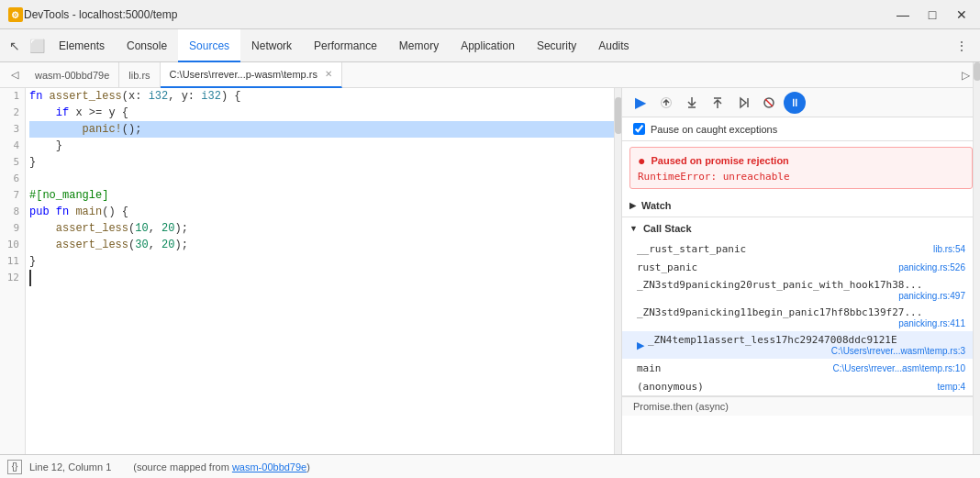 Image resolution: width=980 pixels, height=478 pixels. Describe the element at coordinates (488, 46) in the screenshot. I see `tab-application: Application` at that location.